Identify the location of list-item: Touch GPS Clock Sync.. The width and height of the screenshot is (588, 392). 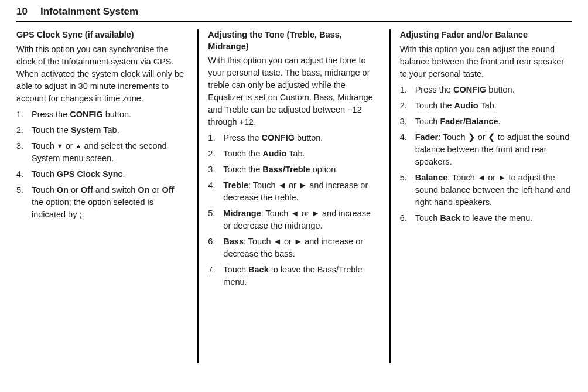
(102, 175).